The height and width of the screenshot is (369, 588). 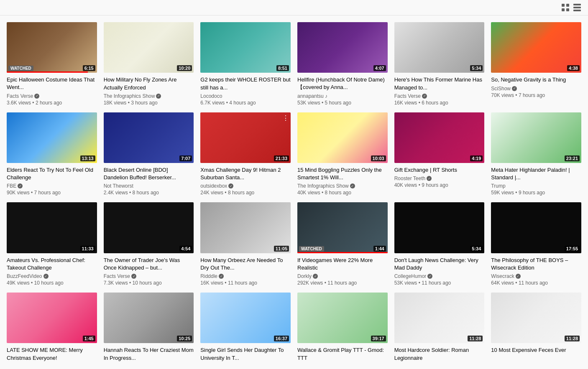 I want to click on video-title: Amateurs Vs. Professional Chef: Takeout …, so click(x=52, y=264).